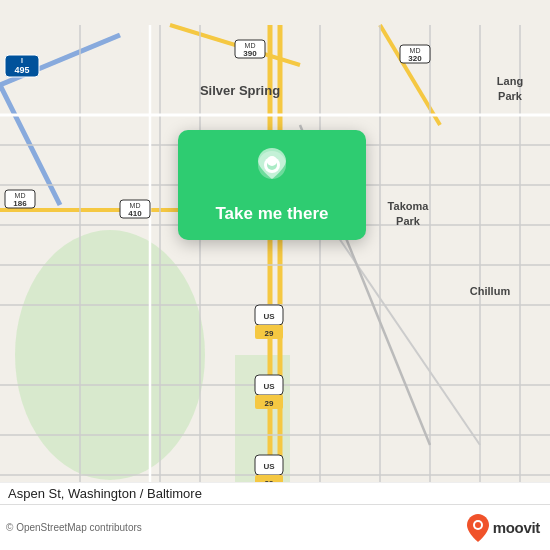 Image resolution: width=550 pixels, height=550 pixels. What do you see at coordinates (275, 527) in the screenshot?
I see `bottom-bar: © OpenStreetMap contributors moovit` at bounding box center [275, 527].